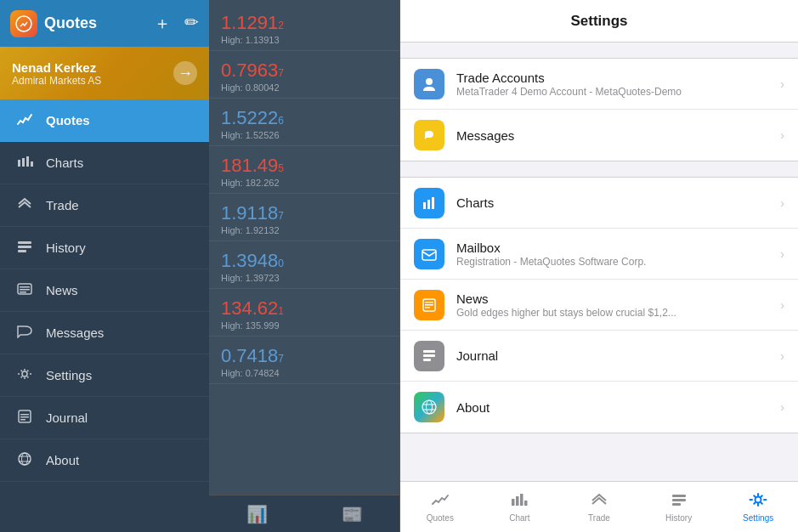  Describe the element at coordinates (599, 518) in the screenshot. I see `tab-trade-label: Trade` at that location.